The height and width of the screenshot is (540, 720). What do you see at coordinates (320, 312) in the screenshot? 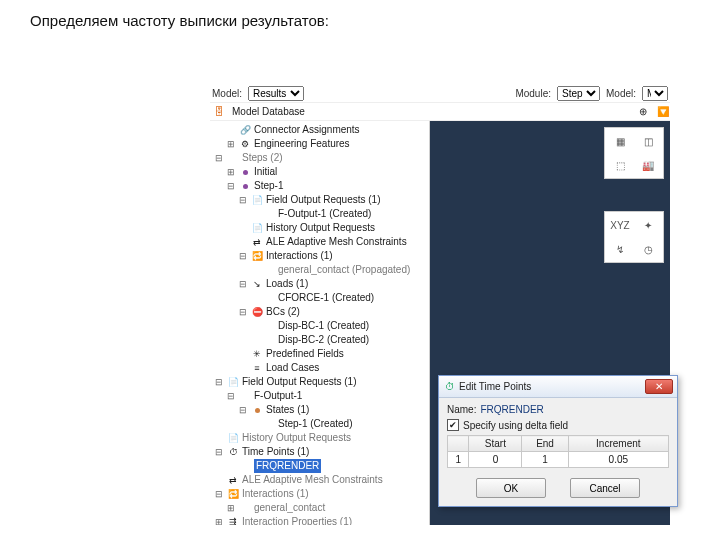
I see `tree-item: ⊟⛔BCs (2)` at bounding box center [320, 312].